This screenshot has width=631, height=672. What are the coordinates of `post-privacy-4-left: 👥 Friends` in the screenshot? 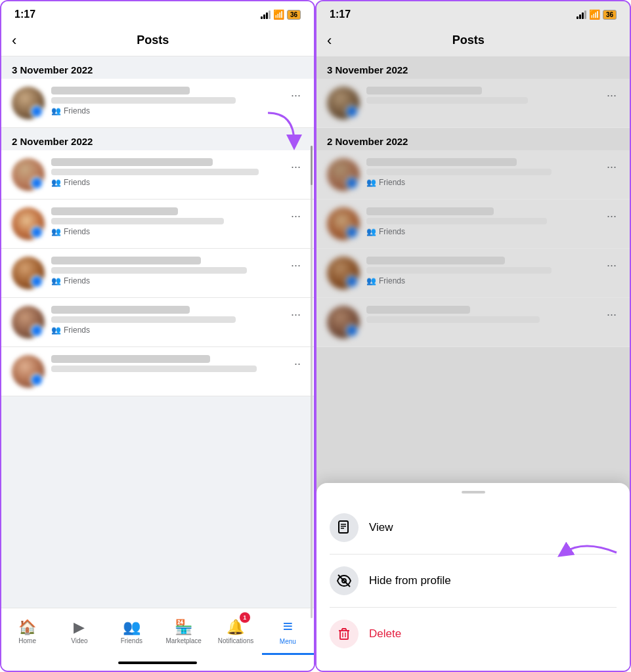 It's located at (167, 281).